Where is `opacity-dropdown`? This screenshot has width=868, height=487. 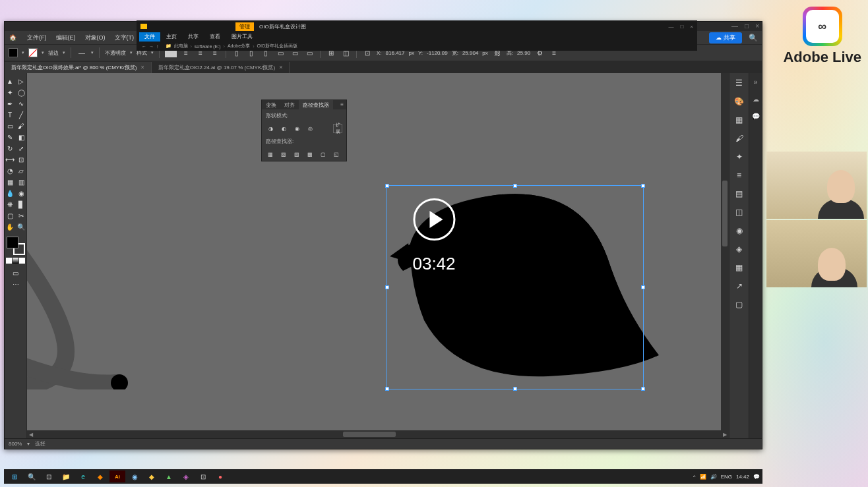 opacity-dropdown is located at coordinates (131, 53).